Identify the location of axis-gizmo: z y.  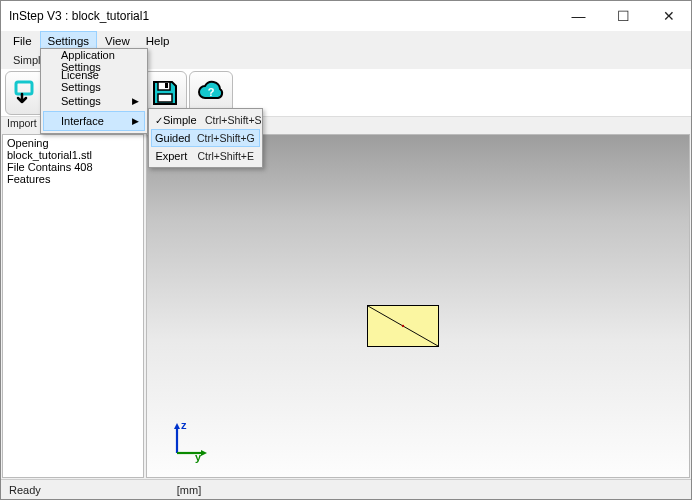
(189, 441).